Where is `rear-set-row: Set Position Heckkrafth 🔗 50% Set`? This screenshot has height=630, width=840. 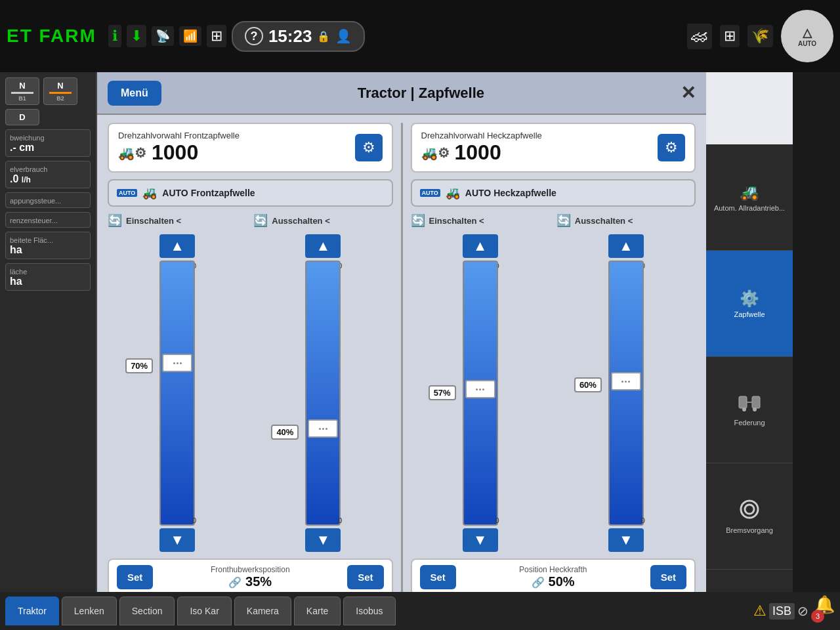 rear-set-row: Set Position Heckkrafth 🔗 50% Set is located at coordinates (554, 578).